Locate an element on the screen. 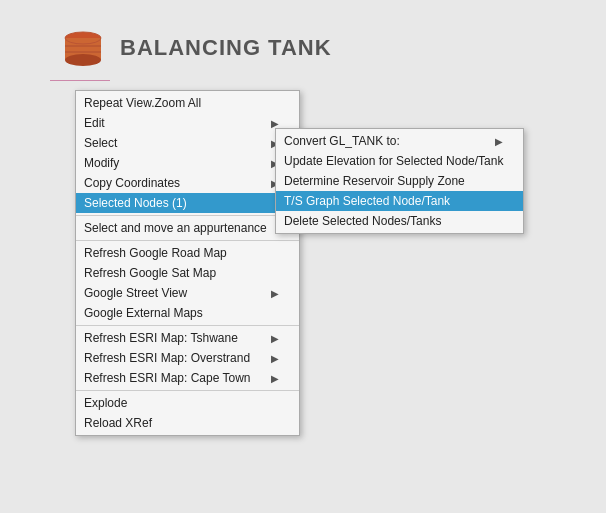 This screenshot has height=513, width=606. header: BALANCING TANK is located at coordinates (196, 48).